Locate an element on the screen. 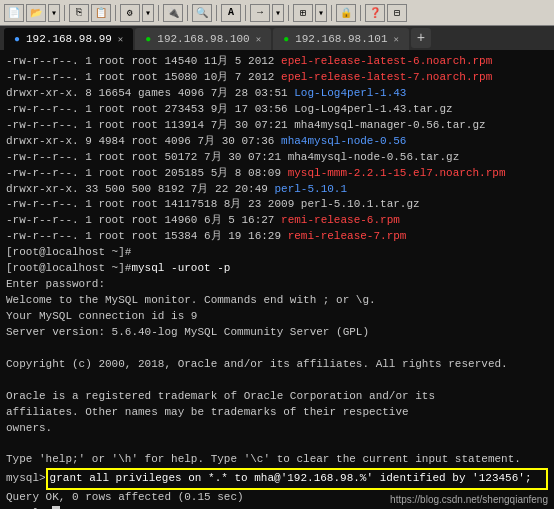  connect-icon: 🔌 is located at coordinates (173, 13).